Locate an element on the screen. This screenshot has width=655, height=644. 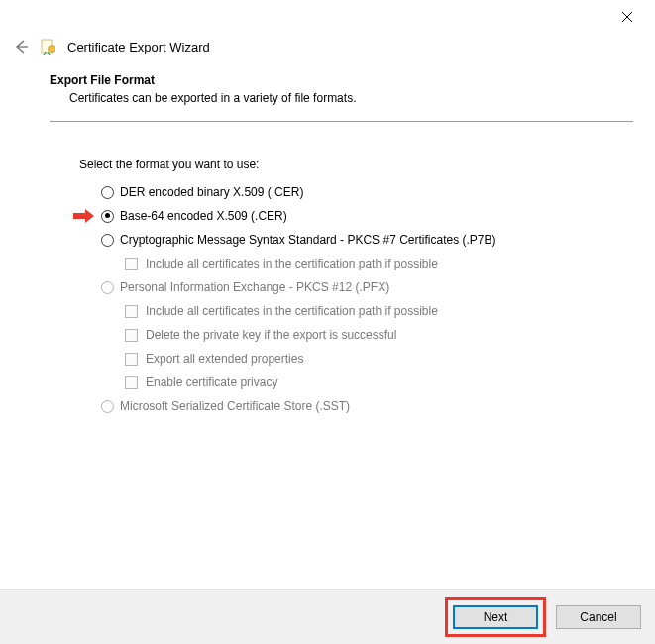
annotation-highlight: Next is located at coordinates (495, 617).